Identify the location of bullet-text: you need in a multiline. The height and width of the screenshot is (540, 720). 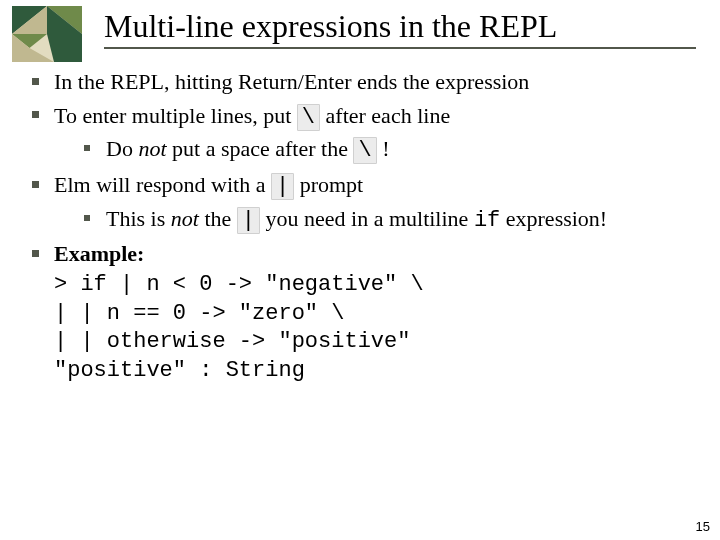
(367, 218).